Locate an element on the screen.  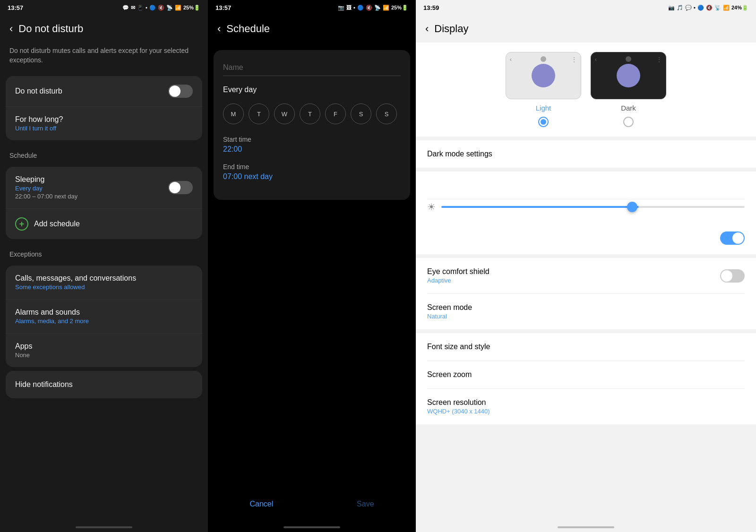
cancel-button: Cancel is located at coordinates (261, 504).